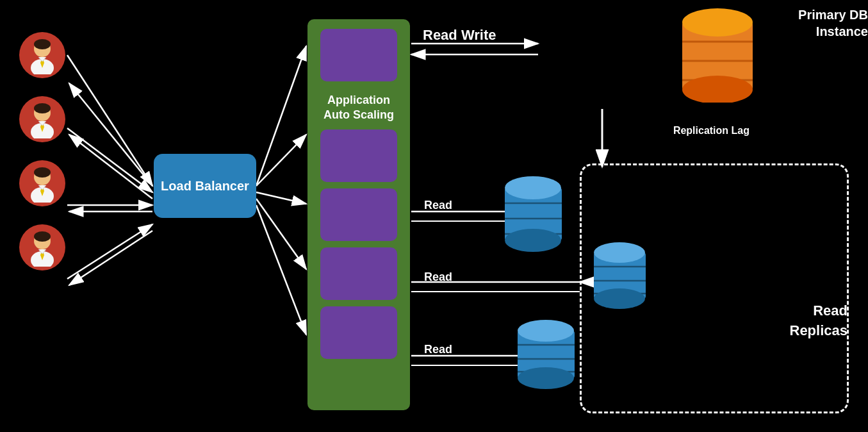 This screenshot has height=432, width=868. What do you see at coordinates (819, 321) in the screenshot?
I see `replicas-label: ReadReplicas` at bounding box center [819, 321].